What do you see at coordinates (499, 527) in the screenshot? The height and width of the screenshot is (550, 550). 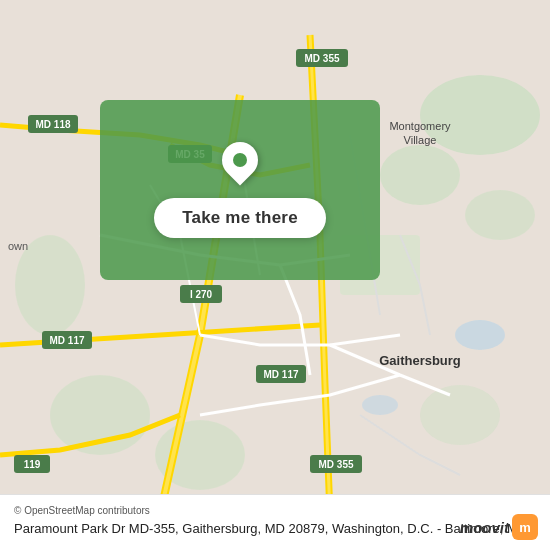 I see `moovit-logo: moovit m` at bounding box center [499, 527].